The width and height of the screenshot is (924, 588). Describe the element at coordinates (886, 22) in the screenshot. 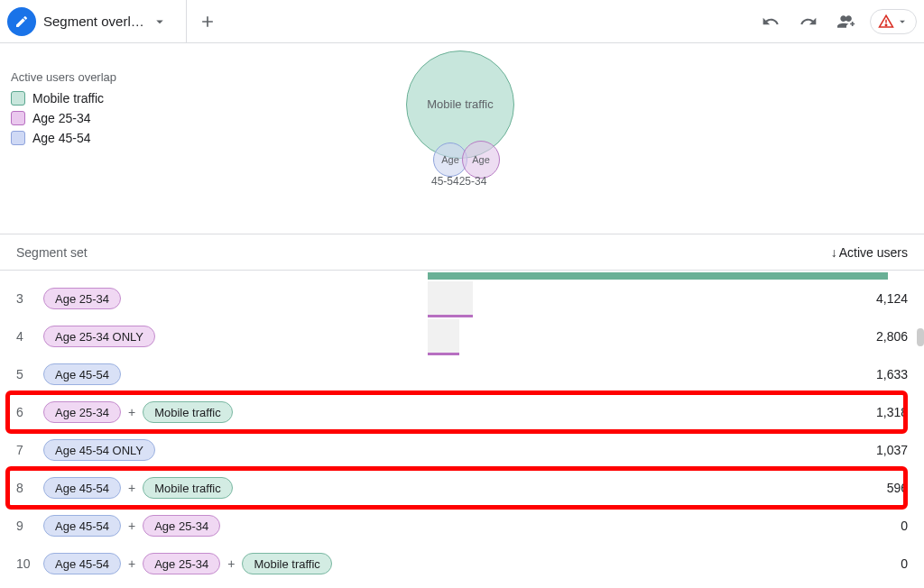

I see `warning-icon` at that location.